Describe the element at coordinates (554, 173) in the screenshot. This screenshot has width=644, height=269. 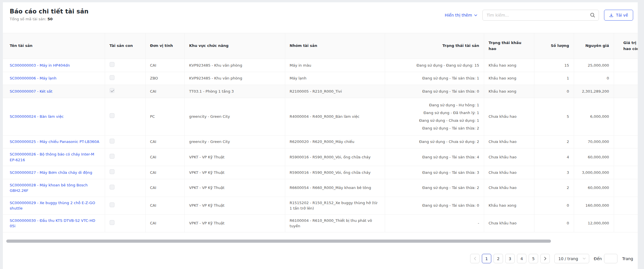
I see `quantity-cell: 3` at that location.